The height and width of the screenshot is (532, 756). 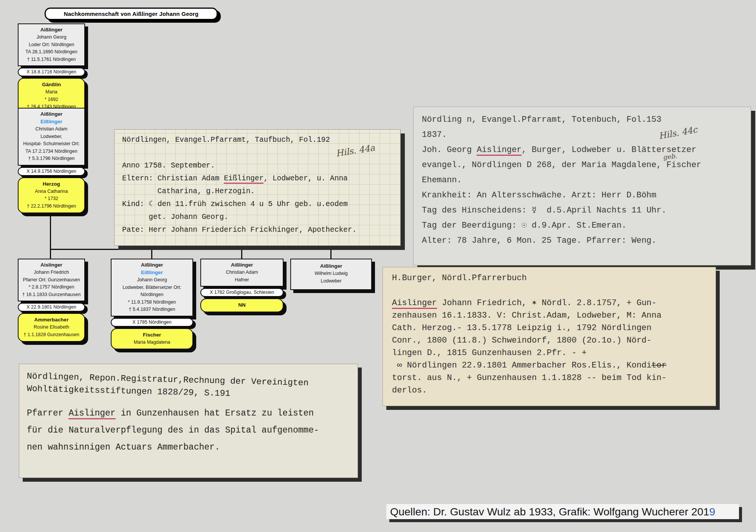 I want to click on document-registratur: Nördlingen, Repon.Registratur,Rechnung d…, so click(x=188, y=421).